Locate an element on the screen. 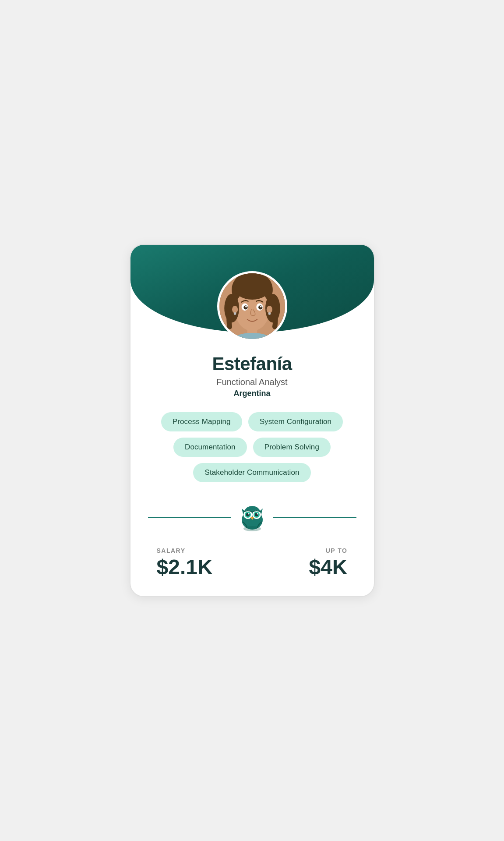 The width and height of the screenshot is (504, 841). owl-logo-icon is located at coordinates (252, 517).